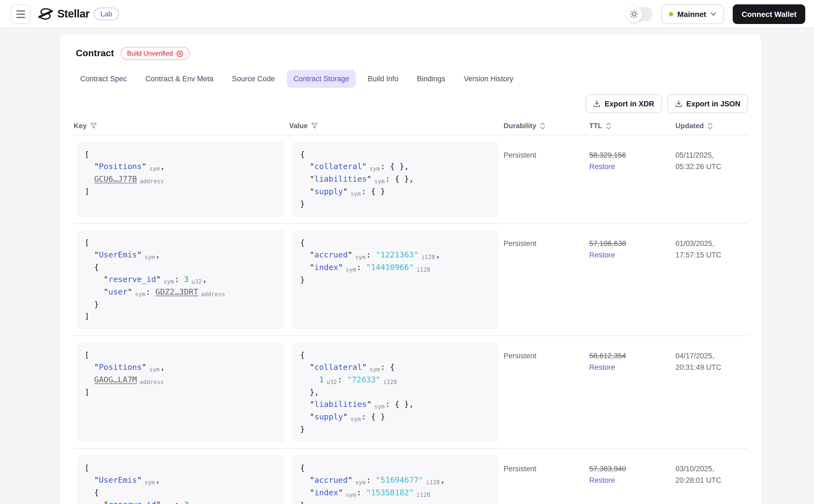 This screenshot has width=814, height=504. What do you see at coordinates (634, 14) in the screenshot?
I see `theme-toggle-knob` at bounding box center [634, 14].